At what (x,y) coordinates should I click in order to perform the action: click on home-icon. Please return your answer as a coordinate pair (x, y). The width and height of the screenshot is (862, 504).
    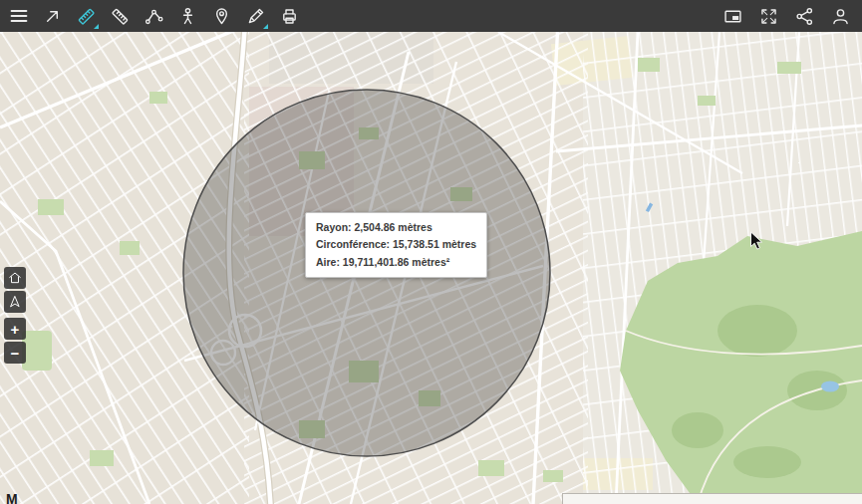
    Looking at the image, I should click on (15, 278).